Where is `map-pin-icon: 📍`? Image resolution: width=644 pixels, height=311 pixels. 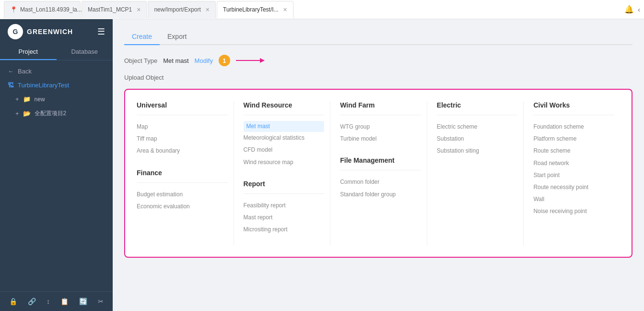
map-pin-icon: 📍 is located at coordinates (13, 10).